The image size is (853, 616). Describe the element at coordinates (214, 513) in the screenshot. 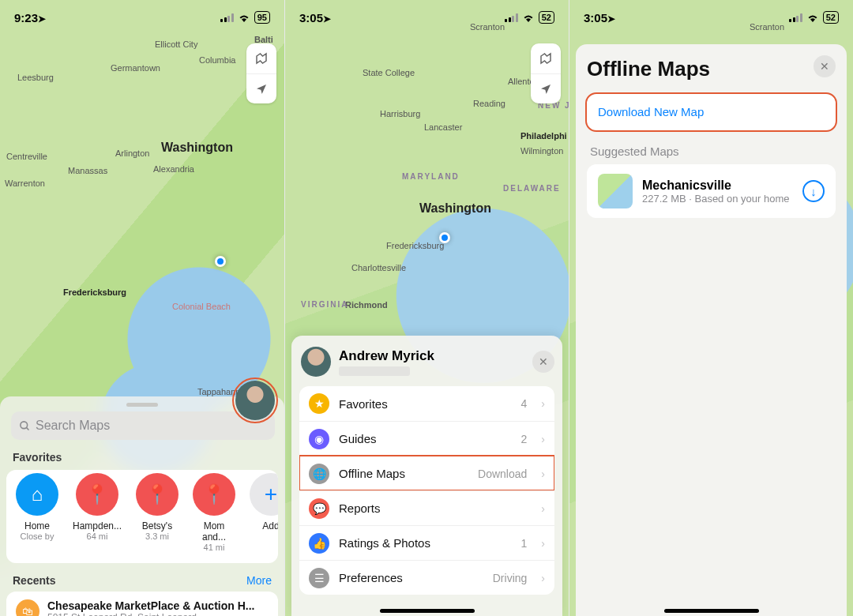

I see `favorite-item: 📍Mom and...41 mi` at that location.